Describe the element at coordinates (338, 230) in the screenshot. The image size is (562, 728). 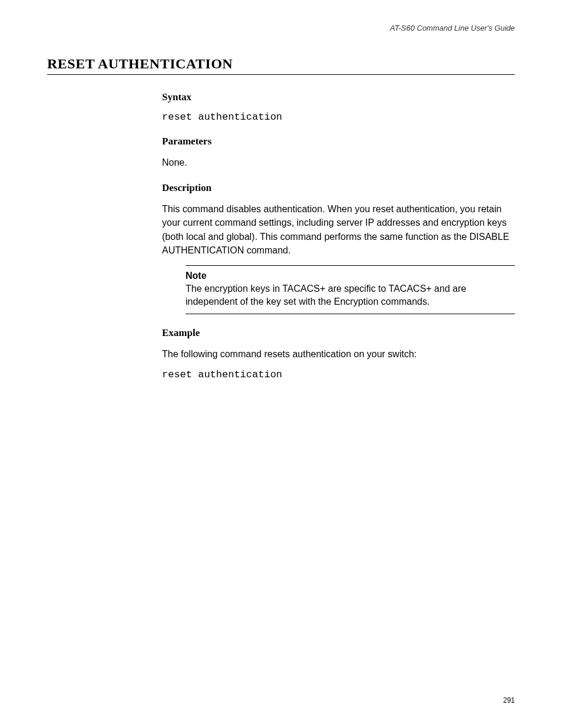
I see `description-text: This command disables authentication. Wh…` at that location.